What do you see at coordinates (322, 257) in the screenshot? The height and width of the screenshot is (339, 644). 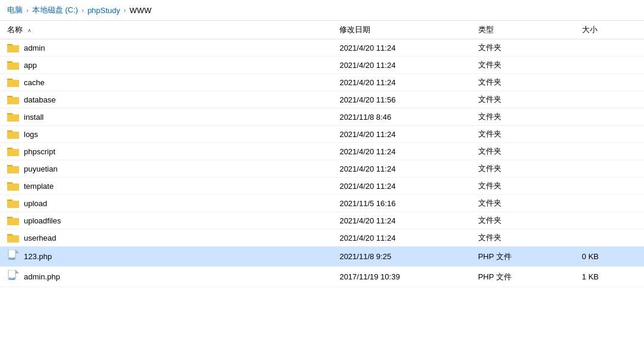 I see `table-row: PHP 123.php2021/11/8 9:25PHP 文件0 KB` at bounding box center [322, 257].